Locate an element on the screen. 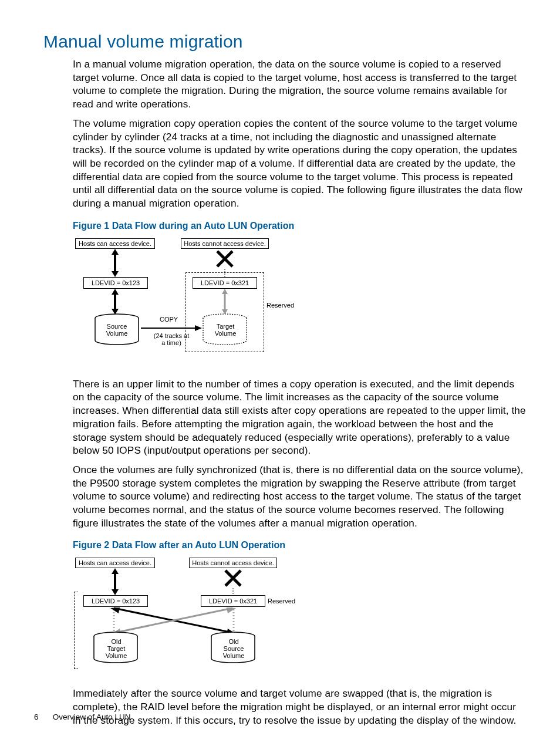 Image resolution: width=560 pixels, height=746 pixels. paragraph-1: In a manual volume migration operation, … is located at coordinates (299, 85).